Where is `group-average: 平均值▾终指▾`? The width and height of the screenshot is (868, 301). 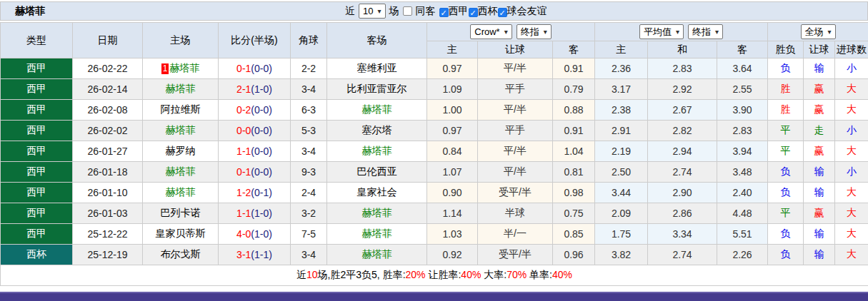
group-average: 平均值▾终指▾ is located at coordinates (682, 32).